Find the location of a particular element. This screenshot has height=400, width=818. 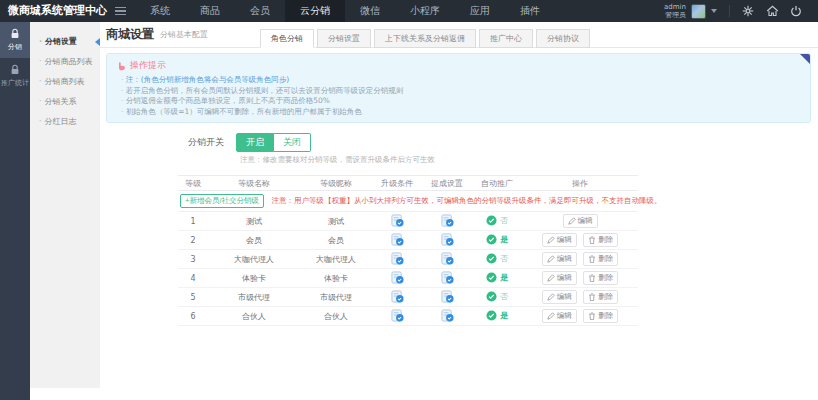

notice-line: 初始角色（等级=1）可编辑不可删除，所有新增的用户都属于初始角色 is located at coordinates (458, 112).